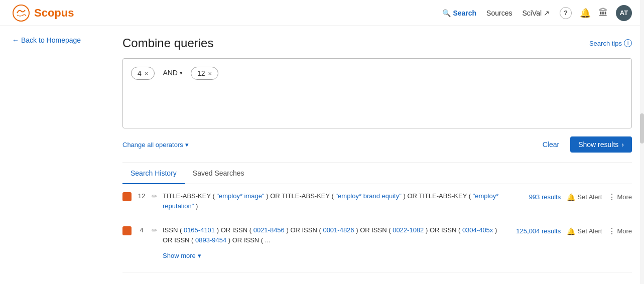  I want to click on query-tag-4: 4 ×, so click(143, 73).